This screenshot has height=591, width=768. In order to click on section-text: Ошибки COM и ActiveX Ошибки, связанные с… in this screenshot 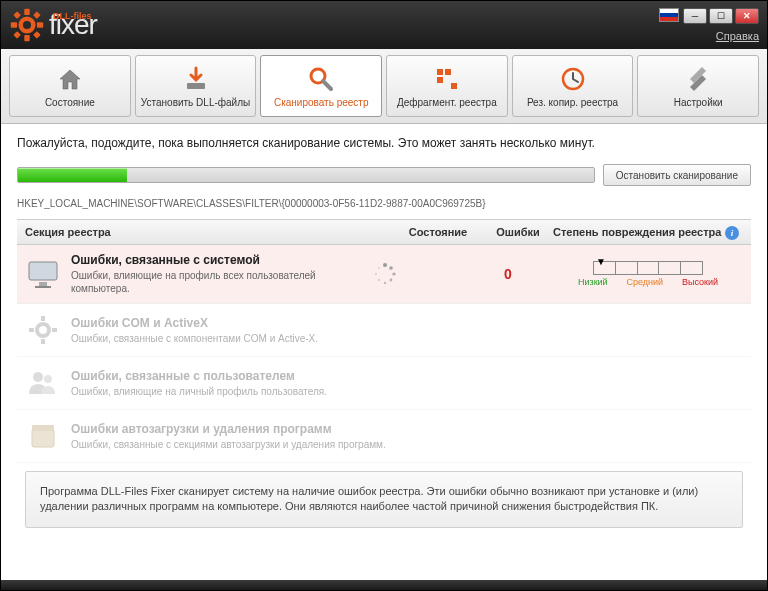, I will do `click(407, 330)`.